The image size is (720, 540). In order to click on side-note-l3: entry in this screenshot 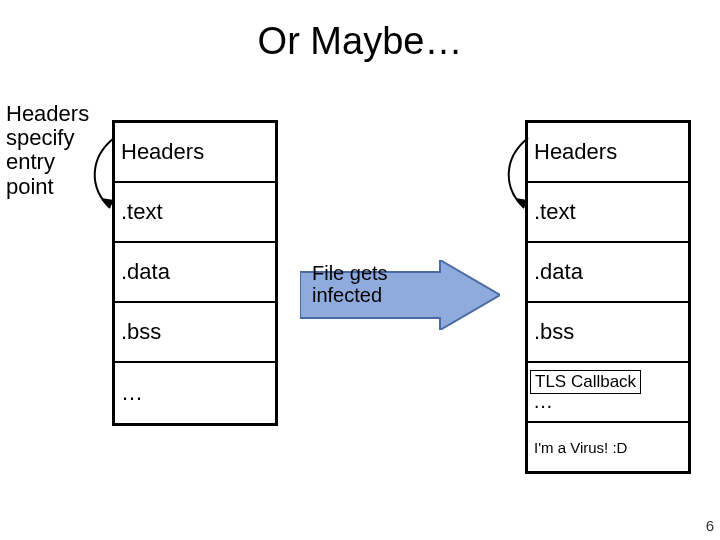, I will do `click(30, 162)`.